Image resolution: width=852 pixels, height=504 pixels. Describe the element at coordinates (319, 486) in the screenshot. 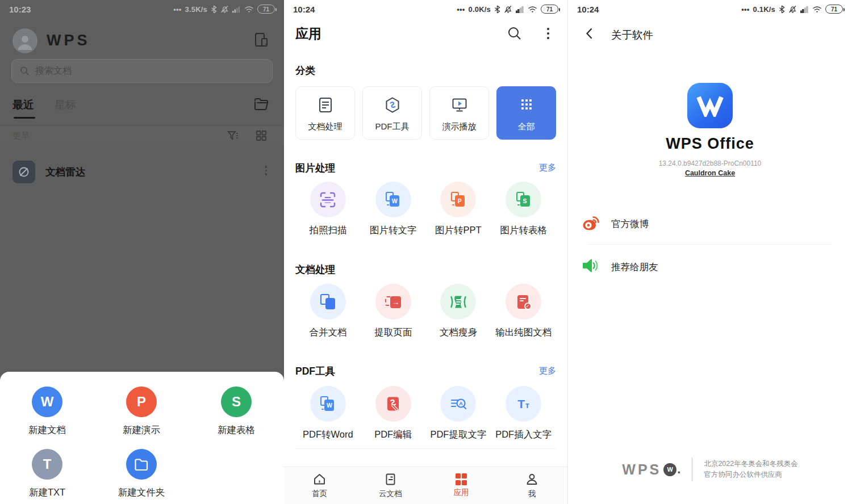

I see `nav-home: 首页` at that location.